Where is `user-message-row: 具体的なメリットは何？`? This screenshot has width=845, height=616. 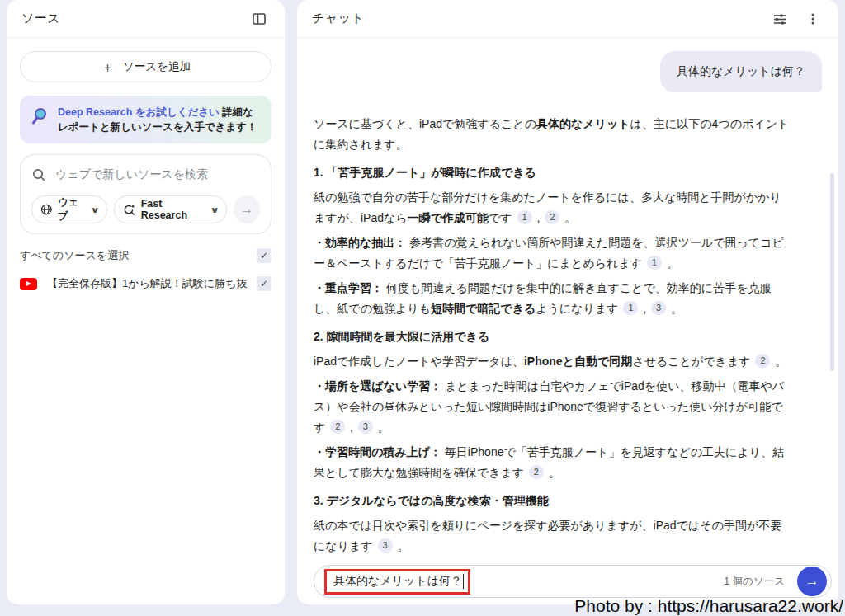
user-message-row: 具体的なメリットは何？ is located at coordinates (568, 72).